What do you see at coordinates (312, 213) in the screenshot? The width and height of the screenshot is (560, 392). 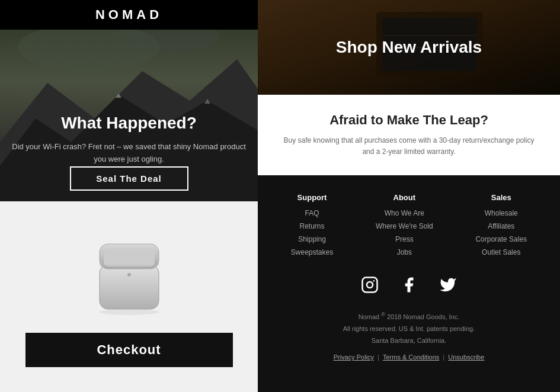 I see `footer-link-faq: FAQ` at bounding box center [312, 213].